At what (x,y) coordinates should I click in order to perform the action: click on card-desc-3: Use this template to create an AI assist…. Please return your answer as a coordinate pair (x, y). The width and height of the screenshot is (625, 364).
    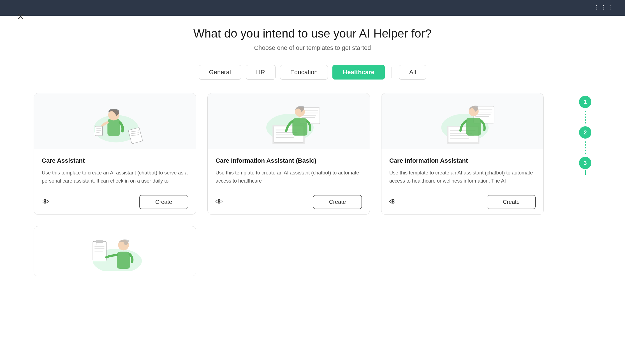
    Looking at the image, I should click on (462, 177).